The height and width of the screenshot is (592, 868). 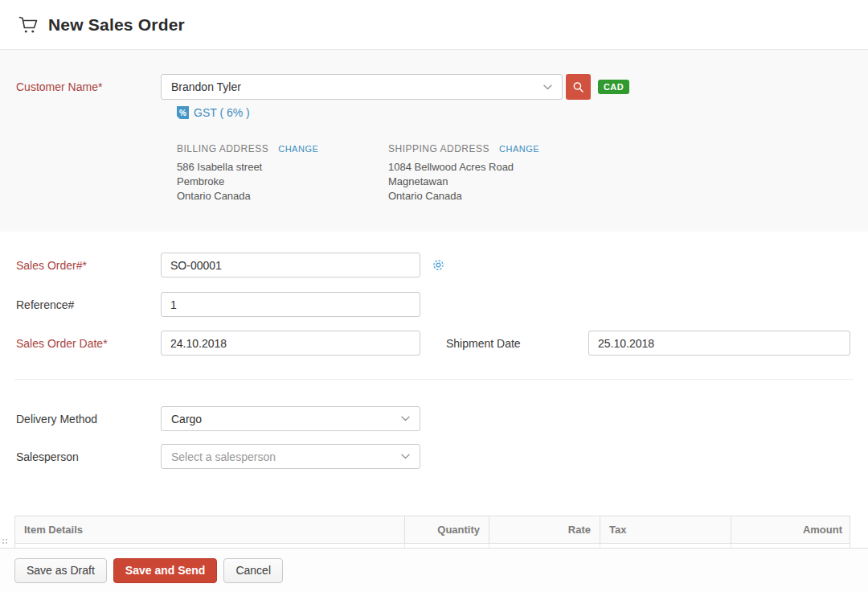 What do you see at coordinates (291, 265) in the screenshot?
I see `sales-order-number-input` at bounding box center [291, 265].